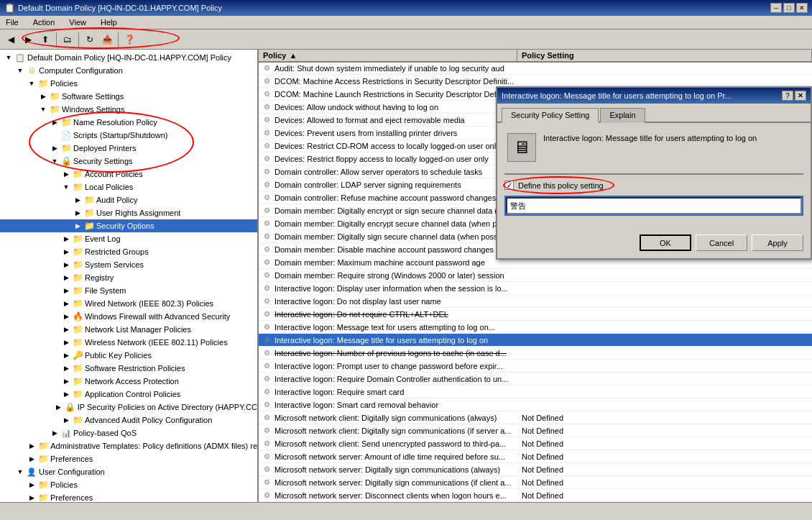 The height and width of the screenshot is (520, 812). I want to click on tree-item-wireless-network: ▶ 📁 Wireless Network (IEEE 802.11) Polic…, so click(129, 342).